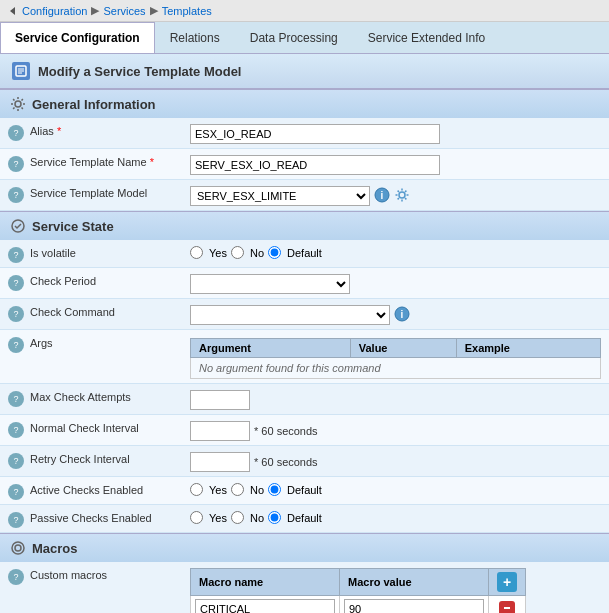 The height and width of the screenshot is (613, 609). What do you see at coordinates (358, 590) in the screenshot?
I see `macro-table: Macro name Macro value +` at bounding box center [358, 590].